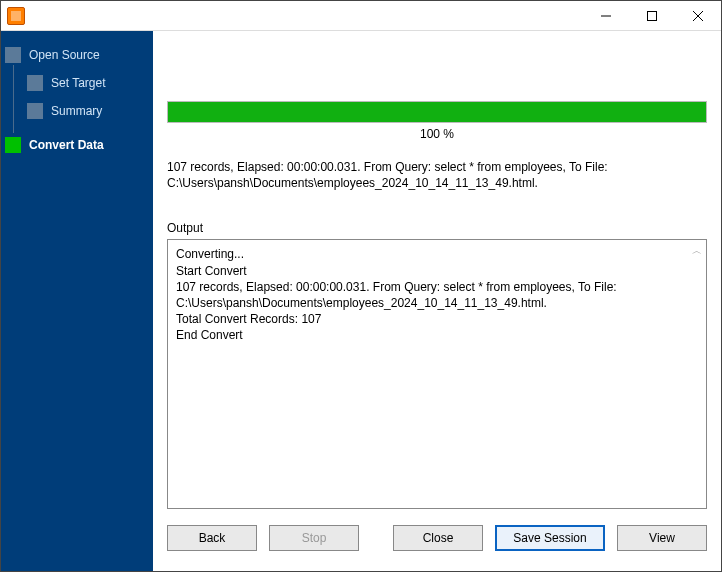 The image size is (722, 572). Describe the element at coordinates (437, 540) in the screenshot. I see `button-row: Back Stop Close Save Session View` at that location.